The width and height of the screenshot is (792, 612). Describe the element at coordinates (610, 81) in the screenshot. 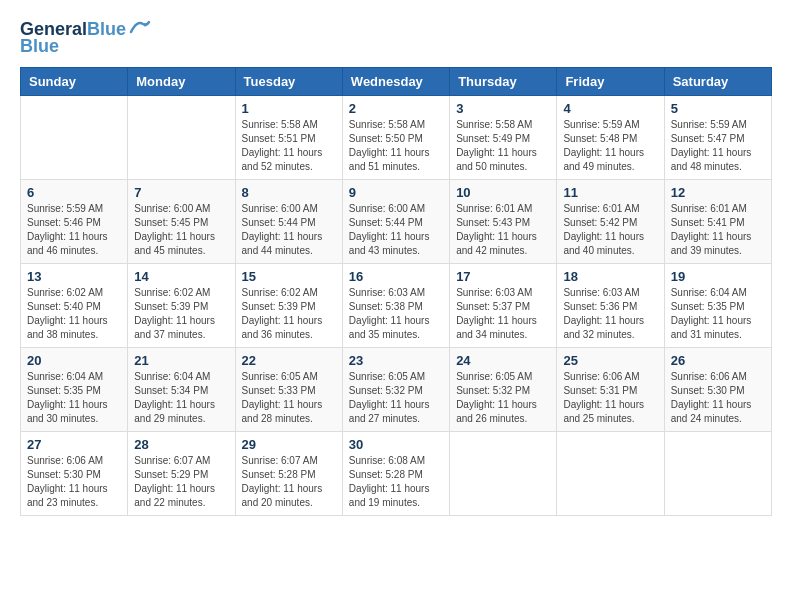

I see `day-header-friday: Friday` at that location.